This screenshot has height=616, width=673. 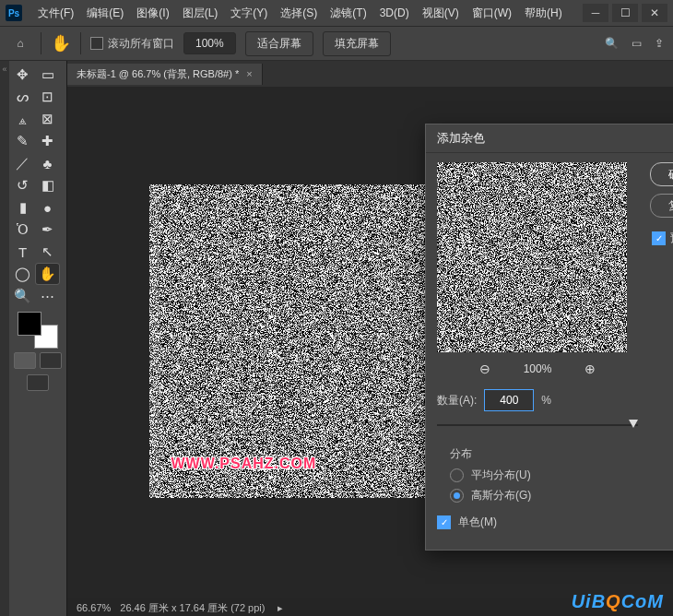 What do you see at coordinates (549, 138) in the screenshot?
I see `dialog-titlebar: 添加杂色 ✕` at bounding box center [549, 138].